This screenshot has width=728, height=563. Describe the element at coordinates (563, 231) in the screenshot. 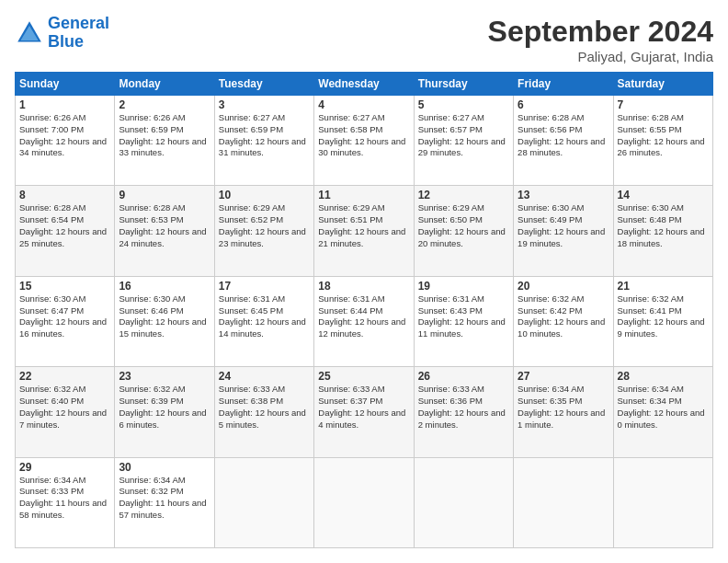

I see `calendar-cell: 13Sunrise: 6:30 AMSunset: 6:49 PMDayligh…` at that location.